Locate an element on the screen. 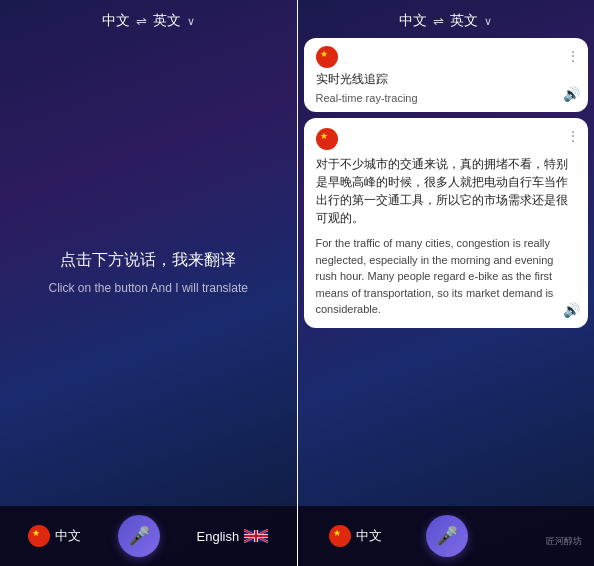 Image resolution: width=594 pixels, height=566 pixels. card2-cn-text: 对于不少城市的交通来说，真的拥堵不看，特别是早晚高峰的时候，很多人就把电动自行车… is located at coordinates (446, 191).